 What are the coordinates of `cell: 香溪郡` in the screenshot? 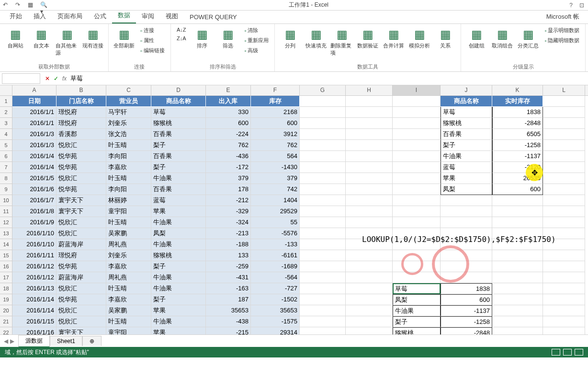 It's located at (81, 134).